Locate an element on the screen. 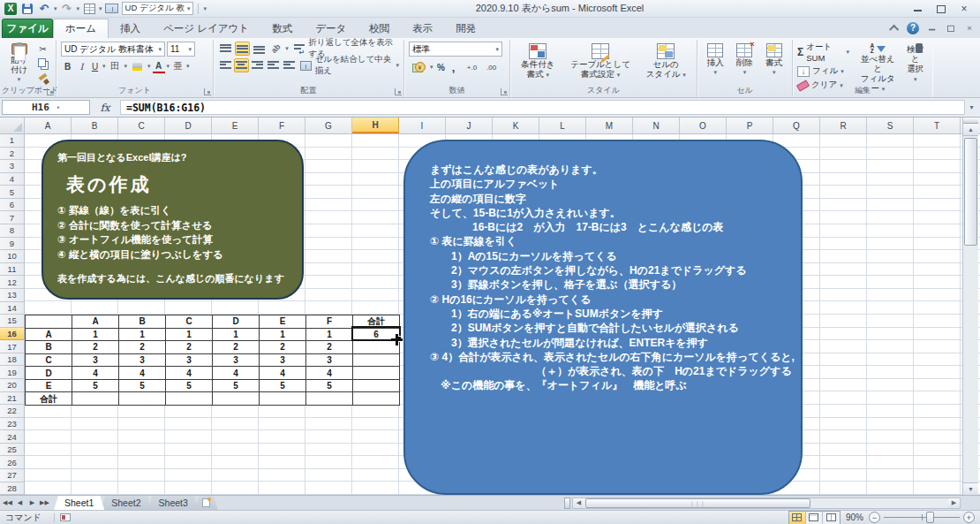 The image size is (980, 524). orientation-icon: ab is located at coordinates (275, 49).